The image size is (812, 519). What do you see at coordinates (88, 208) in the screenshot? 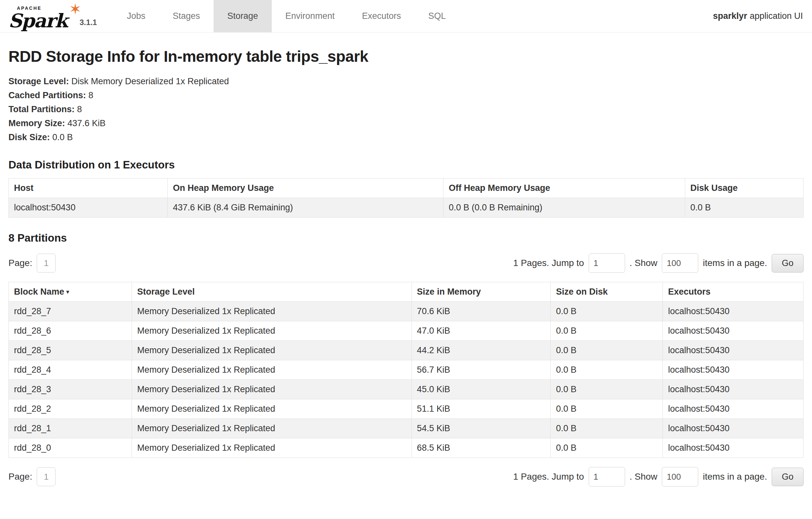
I see `cell-host: localhost:50430` at bounding box center [88, 208].